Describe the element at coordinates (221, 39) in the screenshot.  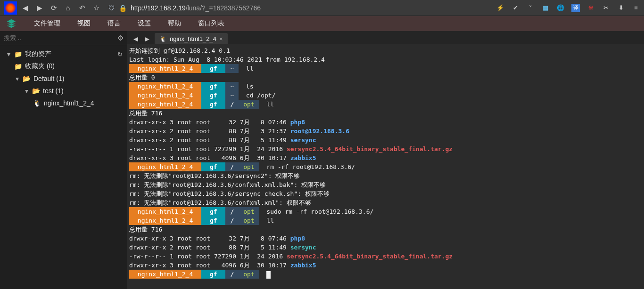
I see `close-icon: ×` at that location.